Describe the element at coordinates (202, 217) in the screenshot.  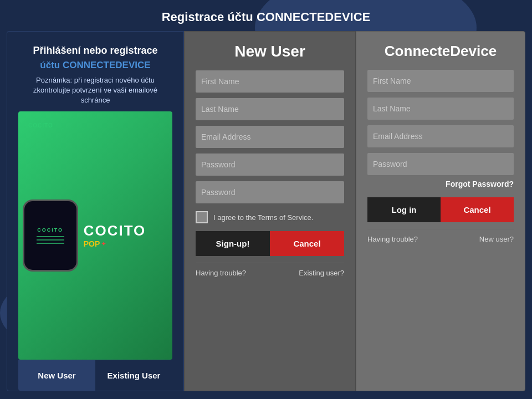
I see `terms-checkbox` at that location.